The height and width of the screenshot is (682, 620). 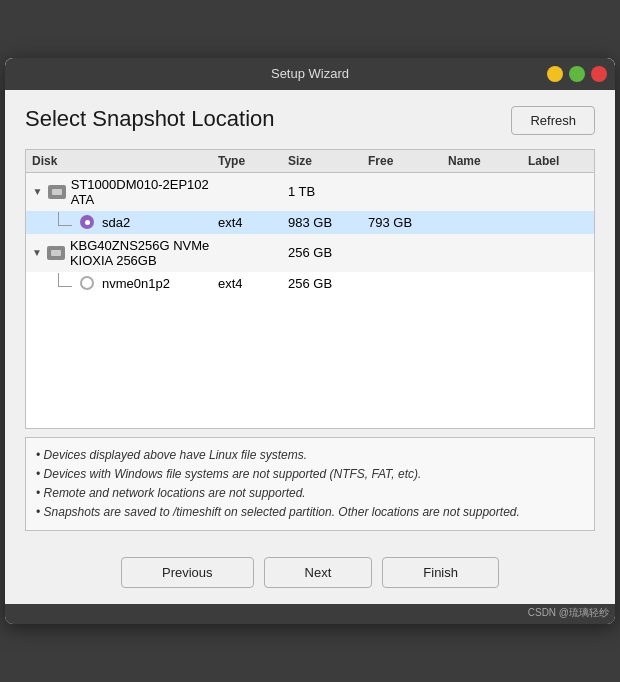 I want to click on disk-name: ST1000DM010-2EP102 ATA, so click(x=144, y=192).